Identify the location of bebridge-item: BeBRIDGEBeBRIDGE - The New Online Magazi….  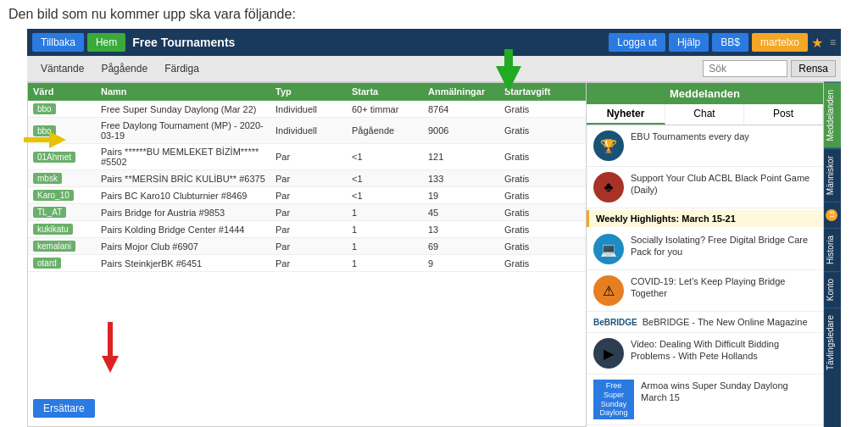
(705, 322).